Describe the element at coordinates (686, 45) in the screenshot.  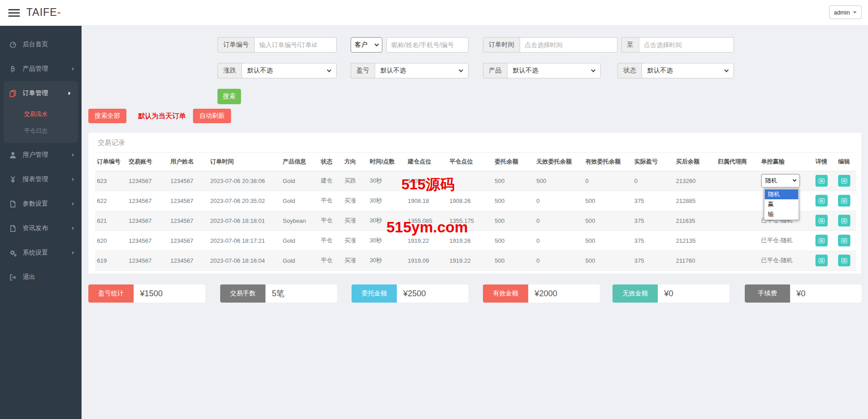
I see `time-end-input` at that location.